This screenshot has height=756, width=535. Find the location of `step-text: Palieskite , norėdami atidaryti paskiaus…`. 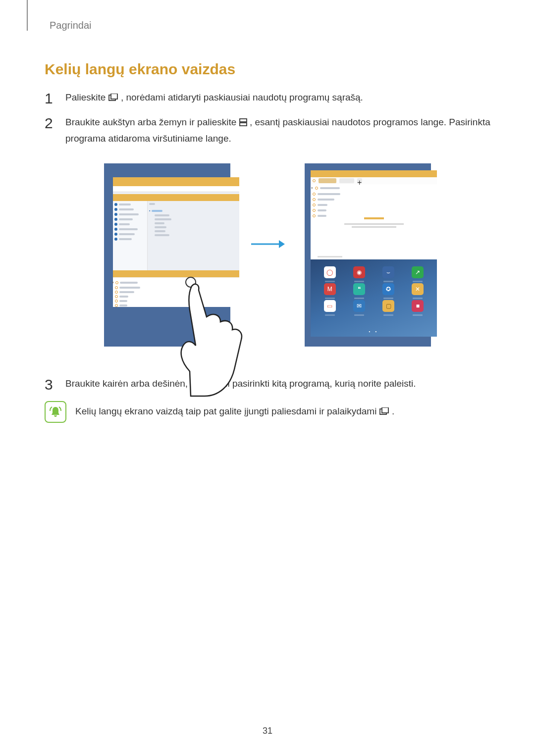

step-text: Palieskite , norėdami atidaryti paskiaus… is located at coordinates (211, 98).